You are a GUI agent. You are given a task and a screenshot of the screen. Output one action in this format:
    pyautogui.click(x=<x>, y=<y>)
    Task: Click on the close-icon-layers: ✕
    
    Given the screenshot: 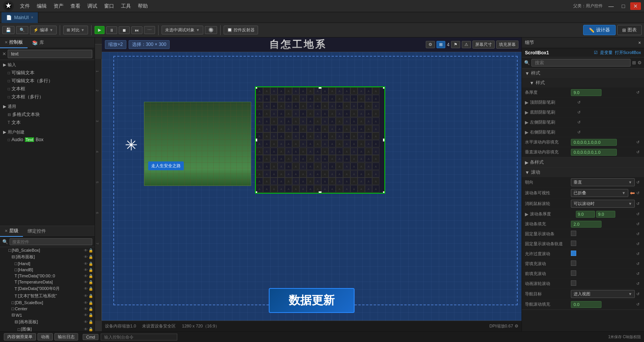 What is the action you would take?
    pyautogui.click(x=6, y=231)
    